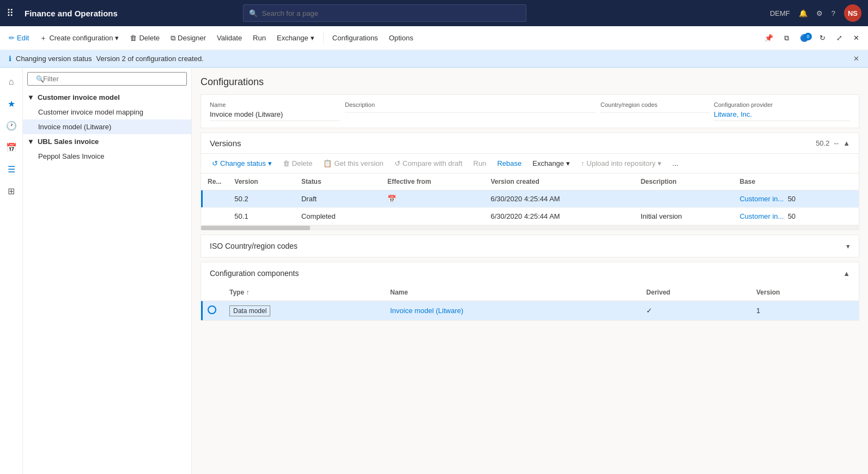  What do you see at coordinates (621, 164) in the screenshot?
I see `upload-into-repository-button: ↑ Upload into repository ▾` at bounding box center [621, 164].